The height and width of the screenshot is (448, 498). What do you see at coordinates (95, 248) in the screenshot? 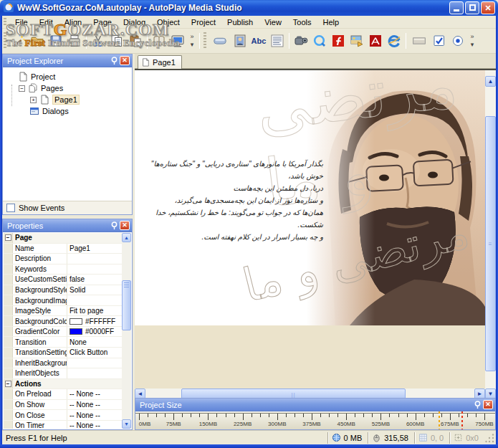
I see `property-value: Page1` at bounding box center [95, 248].